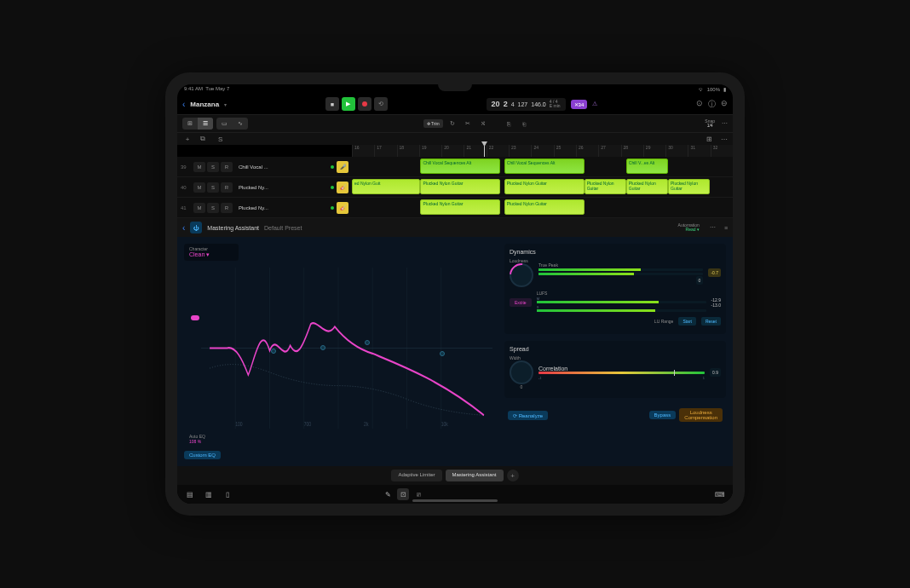  What do you see at coordinates (663, 415) in the screenshot?
I see `bypass-button: Bypass` at bounding box center [663, 415].